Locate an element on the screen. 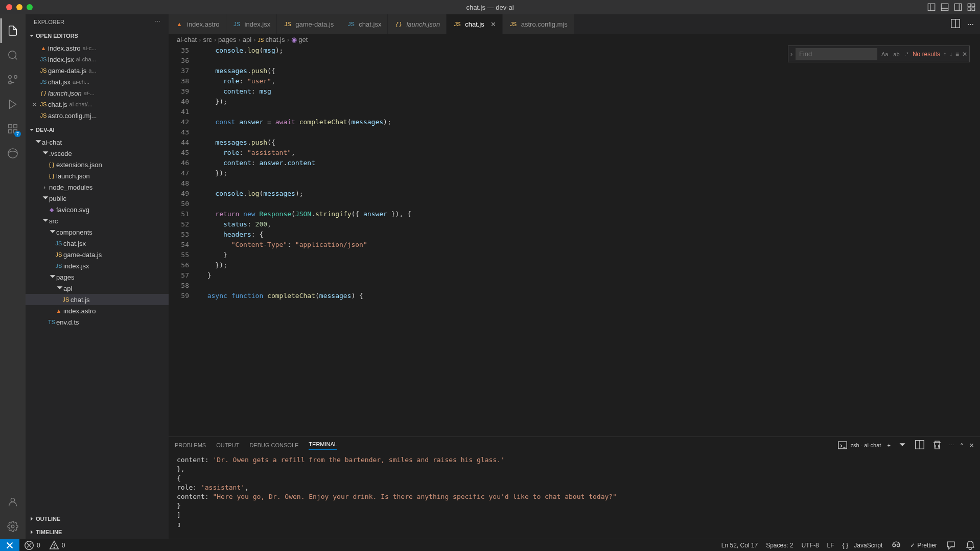 This screenshot has height=551, width=980. tree-item: src is located at coordinates (97, 221).